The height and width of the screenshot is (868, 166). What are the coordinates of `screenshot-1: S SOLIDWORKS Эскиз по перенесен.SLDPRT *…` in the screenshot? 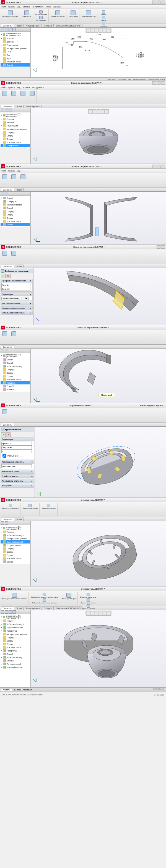 It's located at (83, 40).